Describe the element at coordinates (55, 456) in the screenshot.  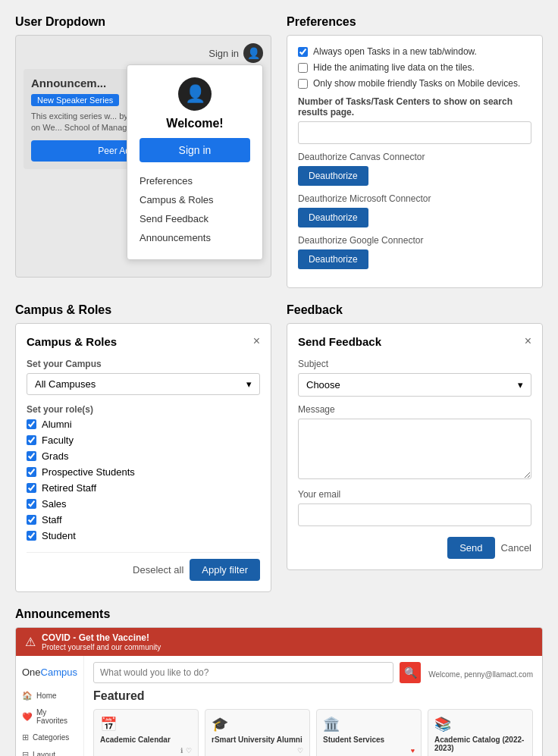
I see `role-grads-label: Grads` at that location.